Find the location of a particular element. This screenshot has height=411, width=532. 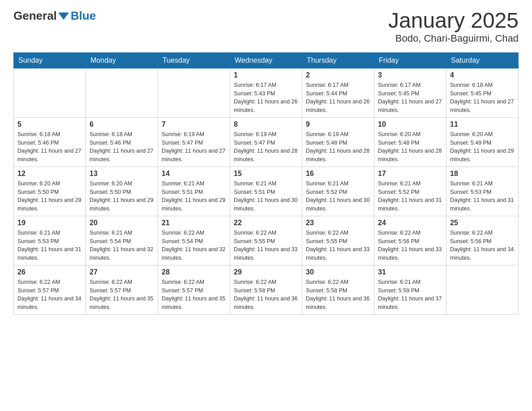

logo: General Blue is located at coordinates (55, 16).